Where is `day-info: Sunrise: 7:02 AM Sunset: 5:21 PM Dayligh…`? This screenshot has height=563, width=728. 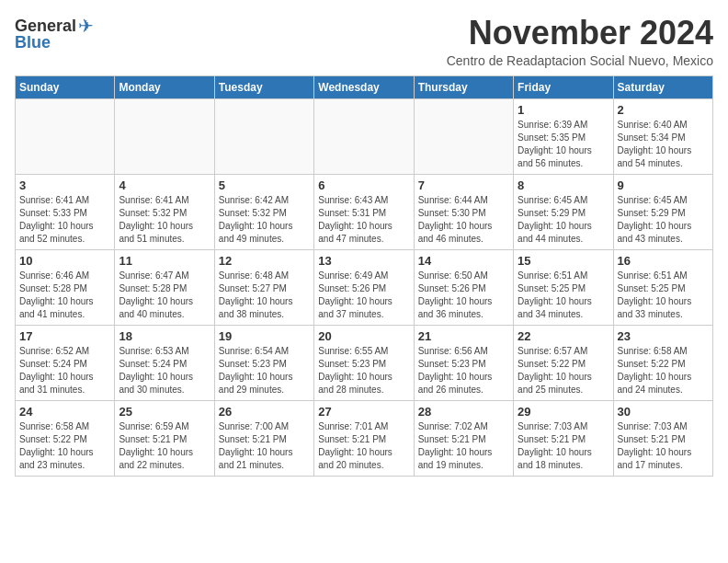
day-info: Sunrise: 7:02 AM Sunset: 5:21 PM Dayligh… is located at coordinates (463, 446).